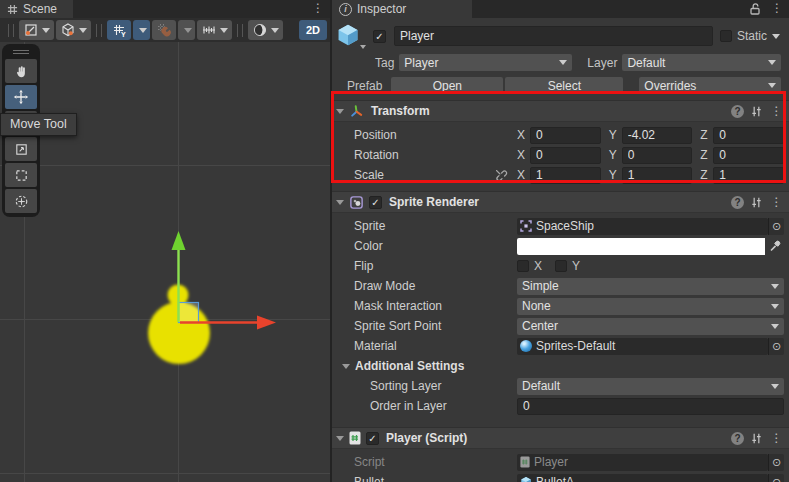  Describe the element at coordinates (650, 406) in the screenshot. I see `order-in-layer-field` at that location.